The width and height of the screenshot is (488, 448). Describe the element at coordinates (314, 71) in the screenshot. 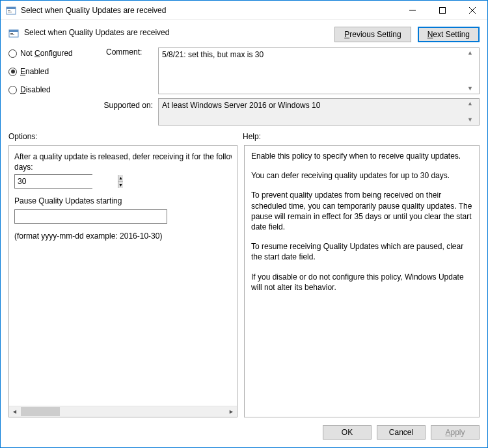

I see `comment-text: 5/8/21: set this, but max is 30` at that location.